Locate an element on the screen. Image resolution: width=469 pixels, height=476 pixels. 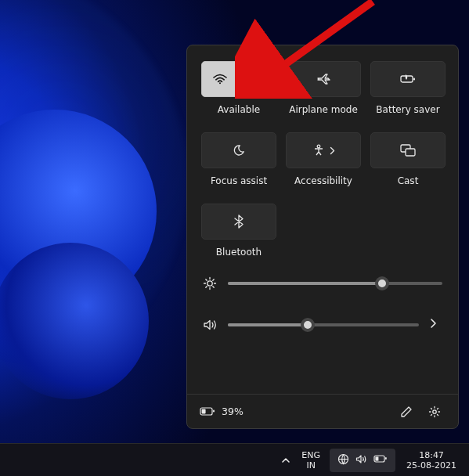
battery-saver-tile-button is located at coordinates (408, 79).